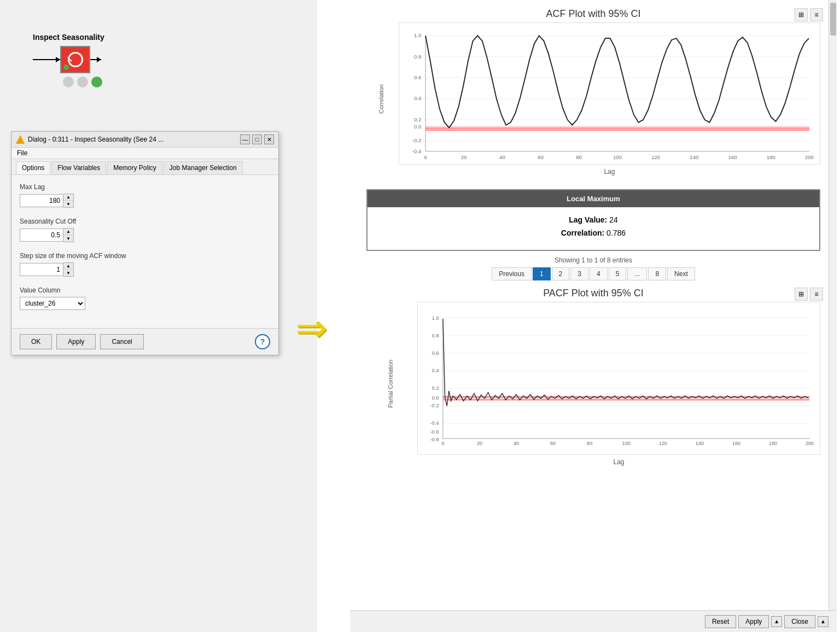 The image size is (840, 632). Describe the element at coordinates (135, 168) in the screenshot. I see `tab-memory-policy: Memory Policy` at that location.